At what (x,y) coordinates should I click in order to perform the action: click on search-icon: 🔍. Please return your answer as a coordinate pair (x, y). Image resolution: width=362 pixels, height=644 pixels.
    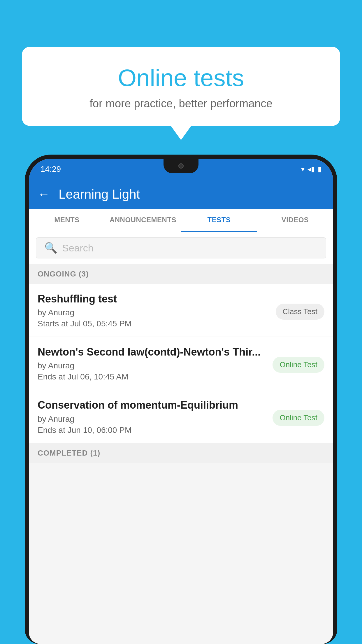
    Looking at the image, I should click on (51, 248).